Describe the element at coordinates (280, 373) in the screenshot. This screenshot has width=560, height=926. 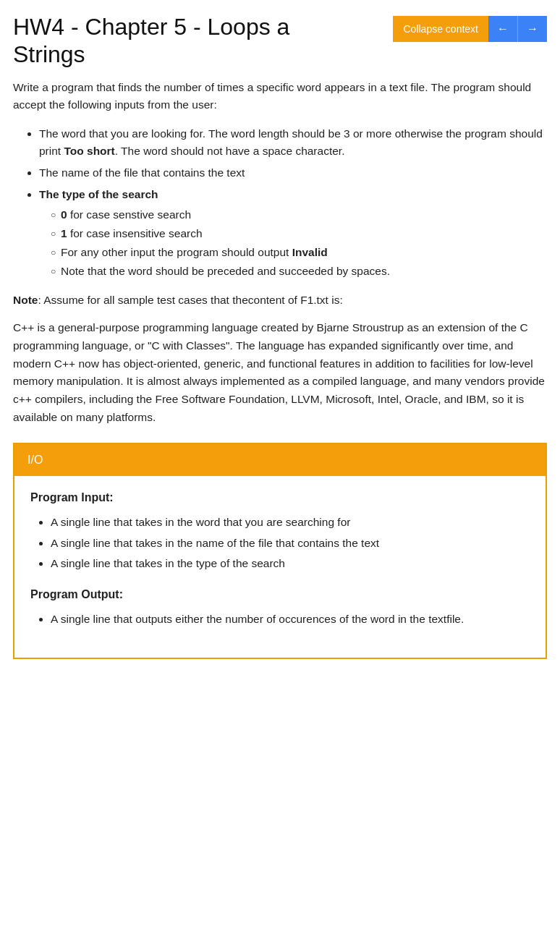
I see `content-block: C++ is a general-purpose programming lan…` at that location.